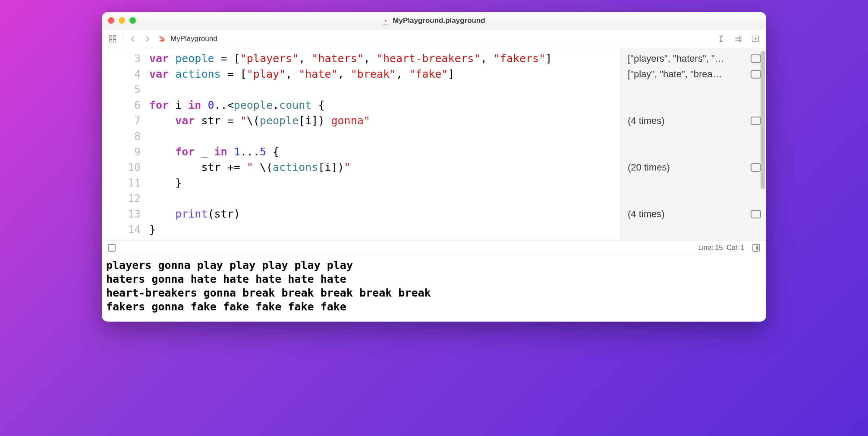 The height and width of the screenshot is (436, 868). Describe the element at coordinates (133, 39) in the screenshot. I see `nav-back-icon` at that location.